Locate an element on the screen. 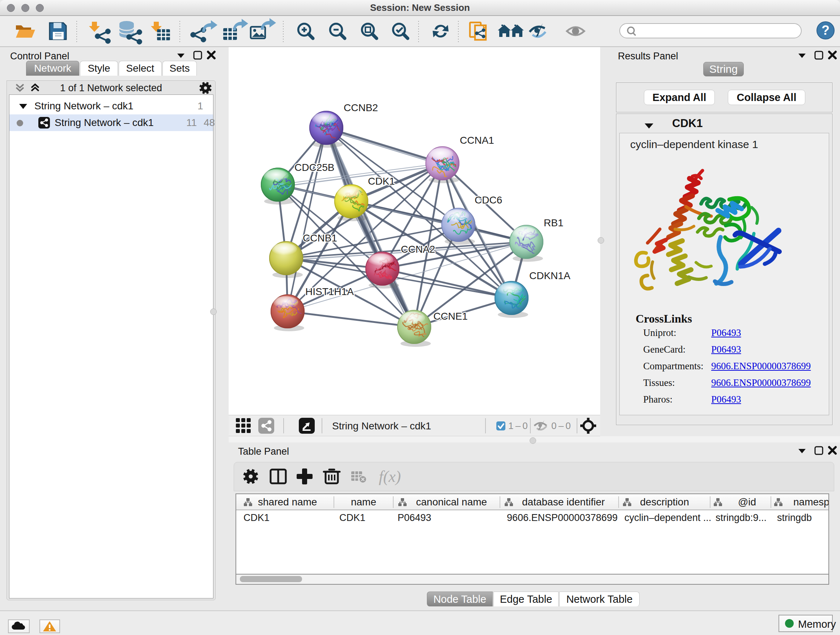 The image size is (840, 635). svg-text: CDC25B is located at coordinates (314, 167).